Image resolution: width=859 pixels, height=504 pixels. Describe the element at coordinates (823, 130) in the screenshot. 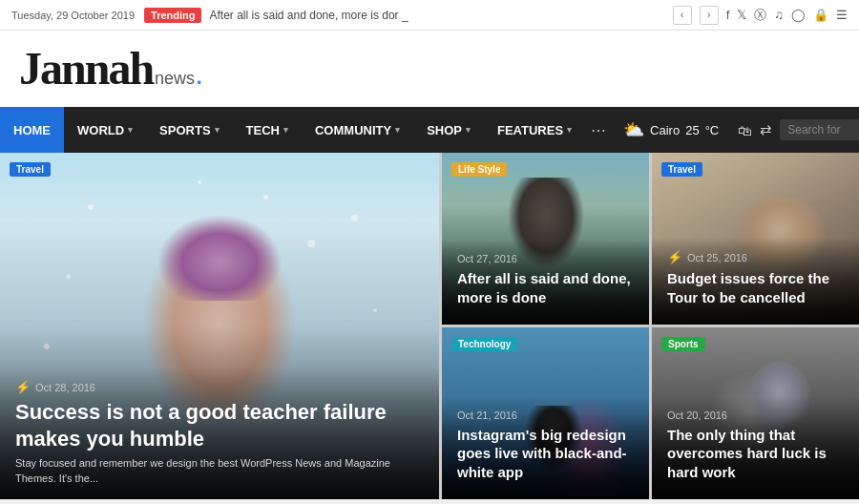

I see `search-input` at that location.